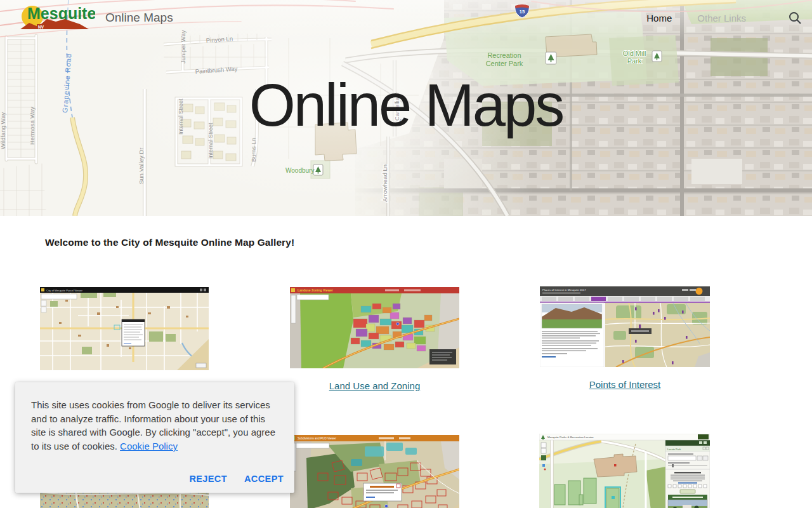 This screenshot has height=508, width=812. Describe the element at coordinates (374, 339) in the screenshot. I see `gallery-card-land-use-zoning: Landuse Zoning Viewer Land Use and Zonin…` at that location.